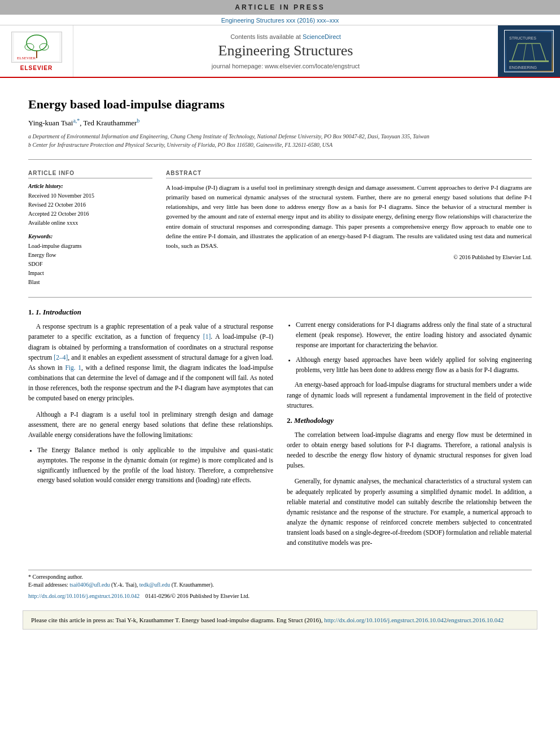 The height and width of the screenshot is (747, 560). Describe the element at coordinates (409, 451) in the screenshot. I see `section2-para1: The correlation between load-impulse dia…` at that location.